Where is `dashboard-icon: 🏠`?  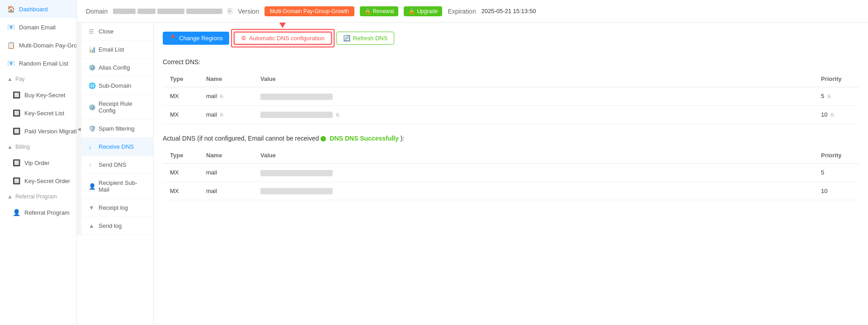
dashboard-icon: 🏠 is located at coordinates (11, 9).